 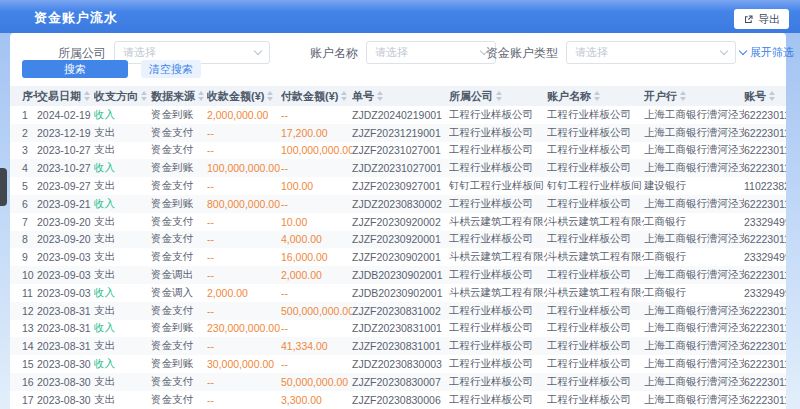 What do you see at coordinates (179, 364) in the screenshot?
I see `cell-source: 资金到账` at bounding box center [179, 364].